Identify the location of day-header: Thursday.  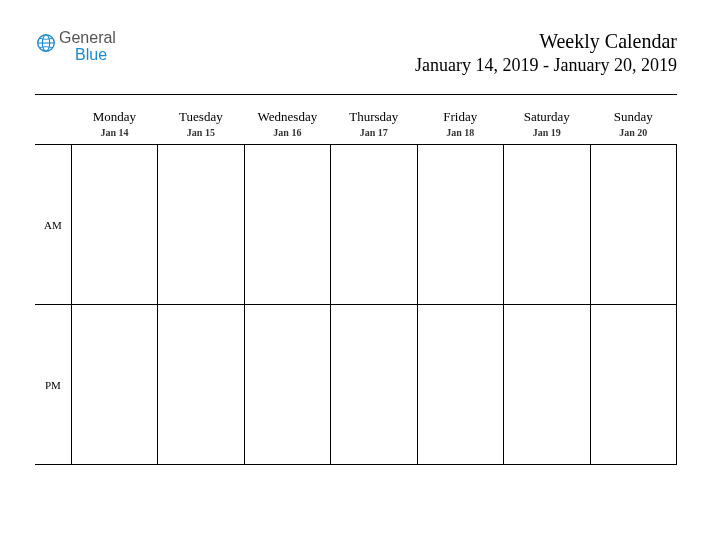
(374, 116).